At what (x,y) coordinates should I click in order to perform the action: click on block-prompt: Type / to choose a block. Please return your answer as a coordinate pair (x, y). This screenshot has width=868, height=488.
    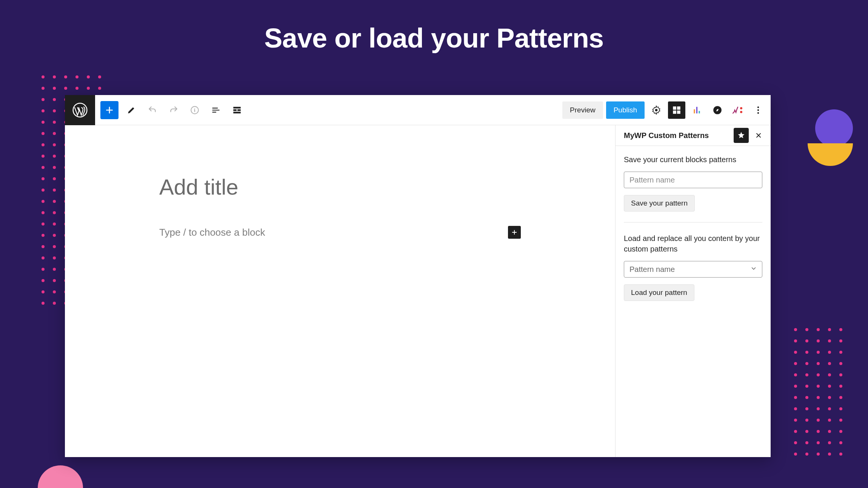
    Looking at the image, I should click on (334, 232).